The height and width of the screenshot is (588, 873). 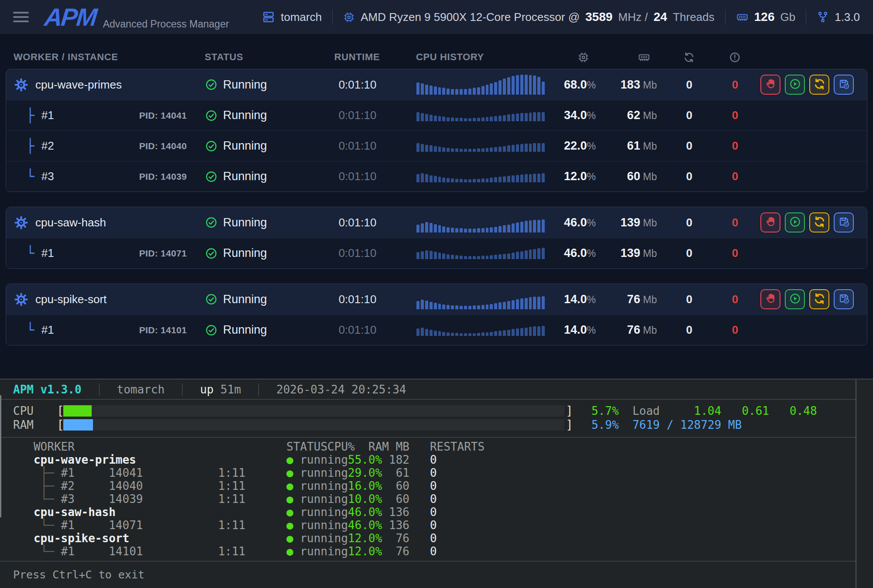 I want to click on ram-gauge-values: 5.9% 7619 / 128729 MB, so click(x=711, y=425).